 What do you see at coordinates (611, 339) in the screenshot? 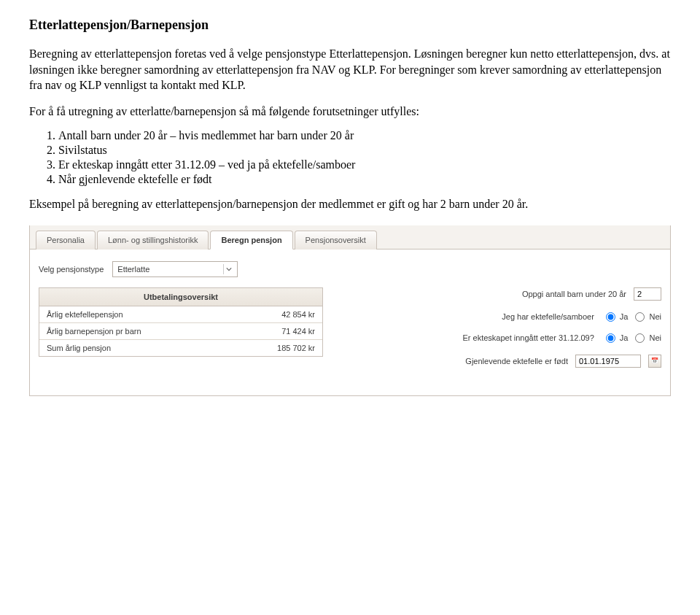
I see `ekteskap-ja-radio` at bounding box center [611, 339].